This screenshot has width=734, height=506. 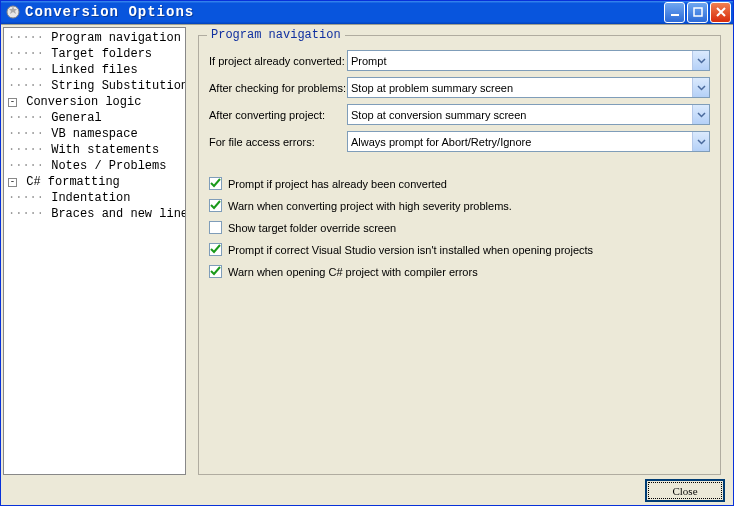 What do you see at coordinates (528, 61) in the screenshot?
I see `dropdown-value: Prompt` at bounding box center [528, 61].